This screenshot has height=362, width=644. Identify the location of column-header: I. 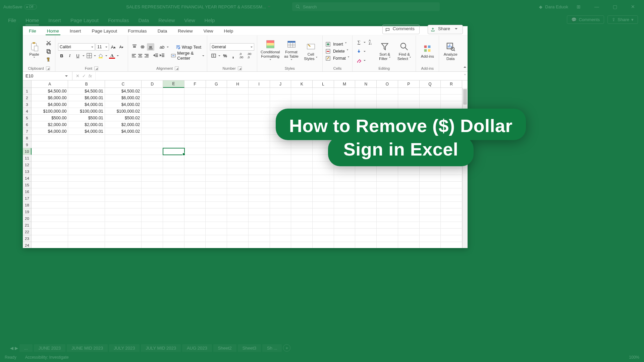
(259, 84).